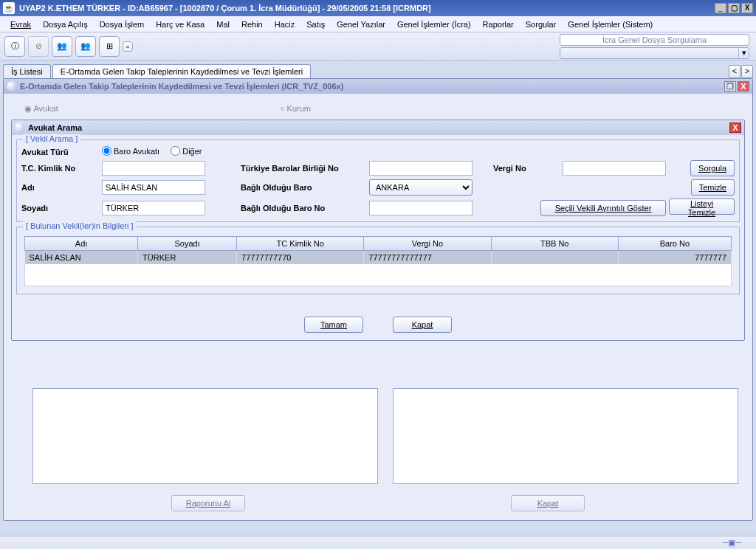 The image size is (756, 549). I want to click on tab-prev-button: <, so click(735, 72).